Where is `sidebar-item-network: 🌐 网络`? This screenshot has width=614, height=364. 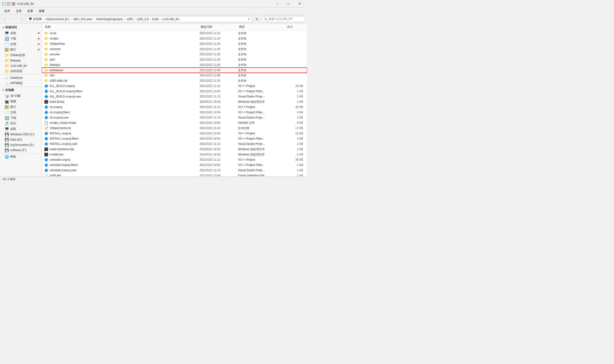
sidebar-item-network: 🌐 网络 is located at coordinates (21, 157).